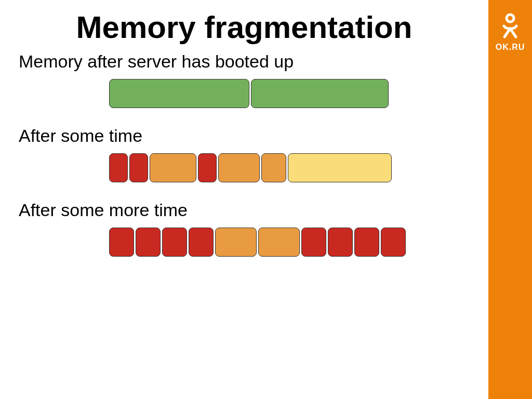 This screenshot has height=399, width=532. Describe the element at coordinates (254, 61) in the screenshot. I see `section-label-booted: Memory after server has booted up` at that location.